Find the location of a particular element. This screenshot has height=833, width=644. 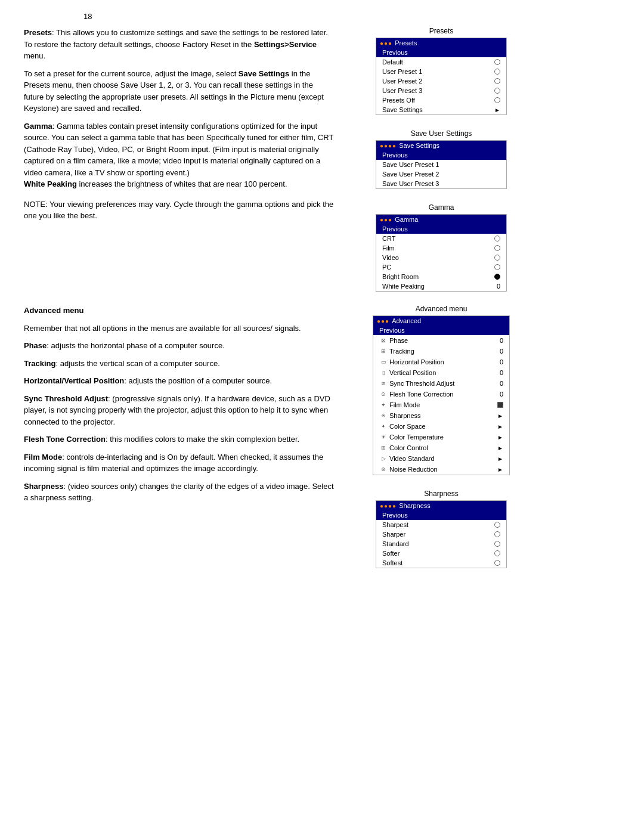

sharpness-softer-label: Softer is located at coordinates (438, 553).